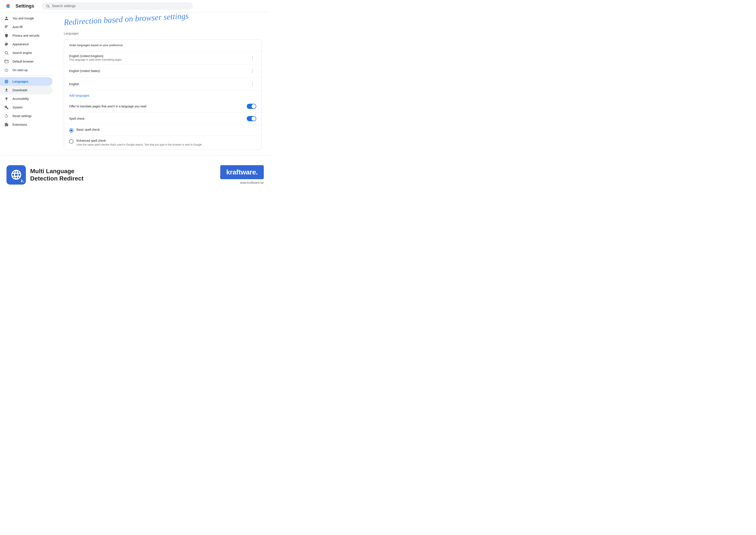 This screenshot has height=535, width=756. What do you see at coordinates (135, 175) in the screenshot?
I see `promo-bar: k. Multi Language Detection Redirect kra…` at bounding box center [135, 175].